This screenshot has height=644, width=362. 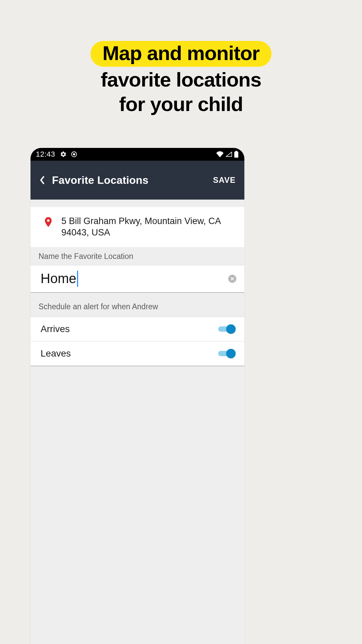 What do you see at coordinates (137, 154) in the screenshot?
I see `status-bar: 12:43` at bounding box center [137, 154].